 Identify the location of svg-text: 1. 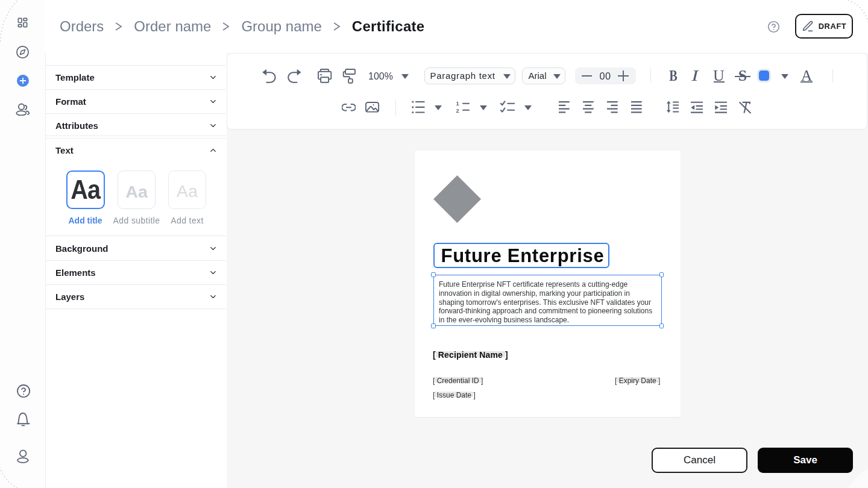
(458, 104).